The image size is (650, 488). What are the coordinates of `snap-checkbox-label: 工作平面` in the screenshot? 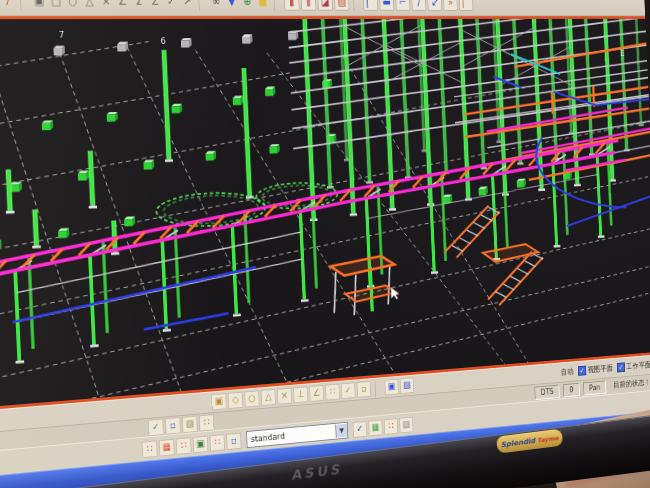 It's located at (638, 366).